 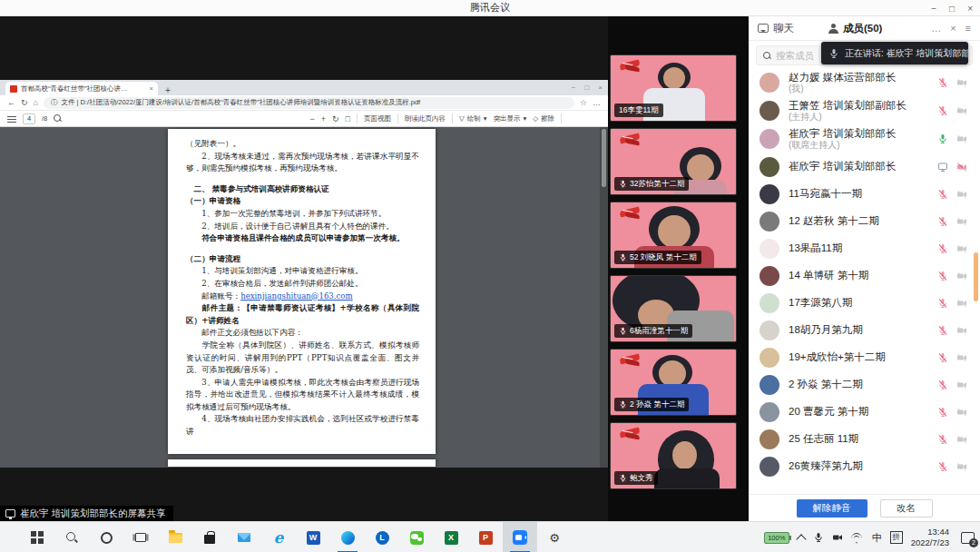 I want to click on search-icon, so click(x=72, y=537).